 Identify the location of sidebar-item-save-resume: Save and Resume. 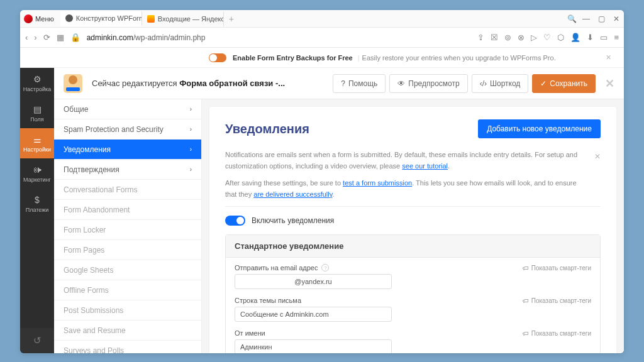
(128, 331).